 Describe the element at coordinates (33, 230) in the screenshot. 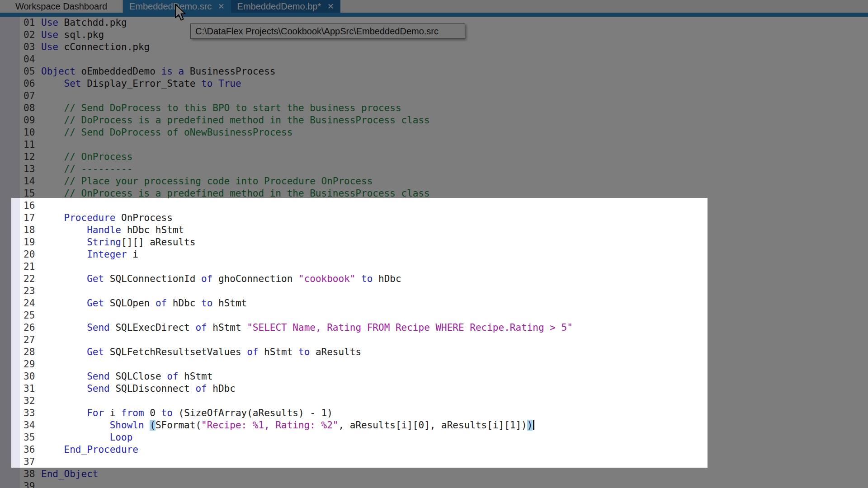

I see `line-number: 18` at that location.